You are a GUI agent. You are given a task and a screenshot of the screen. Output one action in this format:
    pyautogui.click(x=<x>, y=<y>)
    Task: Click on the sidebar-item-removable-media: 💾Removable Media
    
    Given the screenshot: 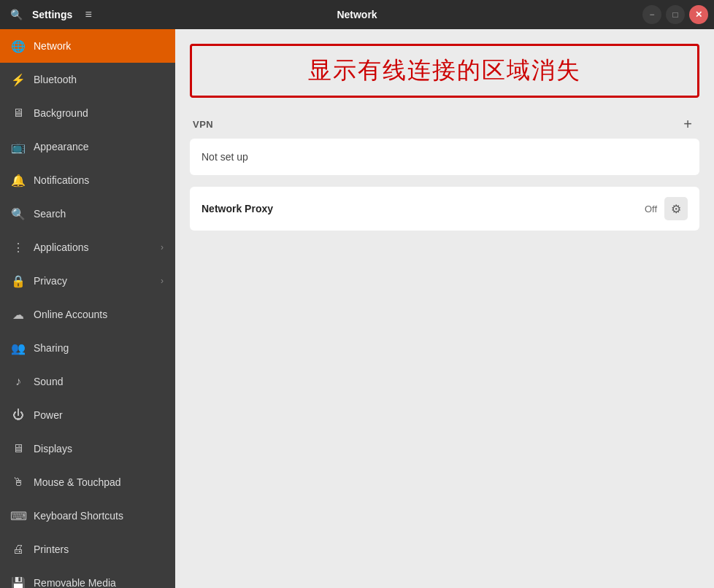 What is the action you would take?
    pyautogui.click(x=88, y=577)
    